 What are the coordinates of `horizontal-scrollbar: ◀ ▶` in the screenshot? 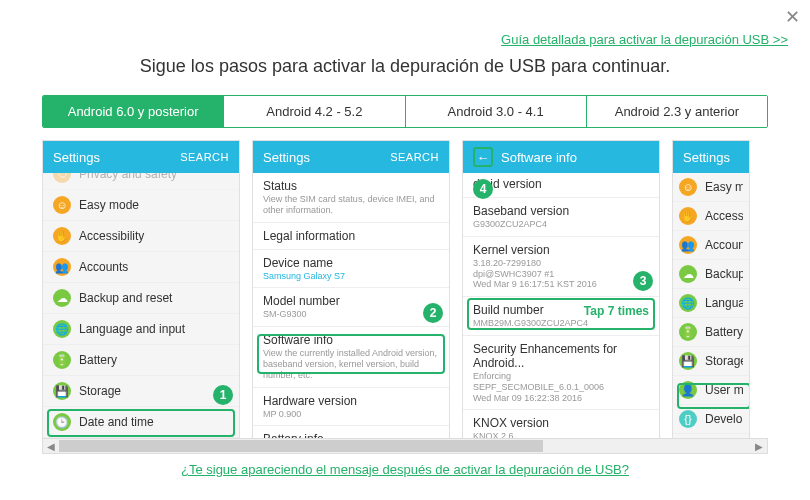 It's located at (405, 446).